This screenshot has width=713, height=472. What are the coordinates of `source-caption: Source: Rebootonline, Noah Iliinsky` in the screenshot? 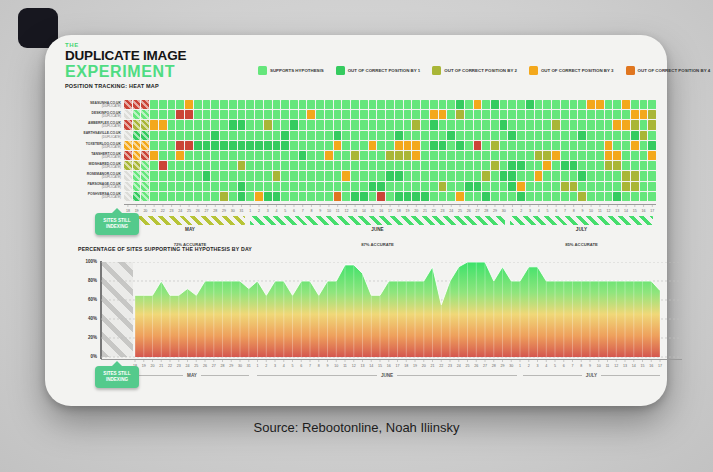 It's located at (356, 428).